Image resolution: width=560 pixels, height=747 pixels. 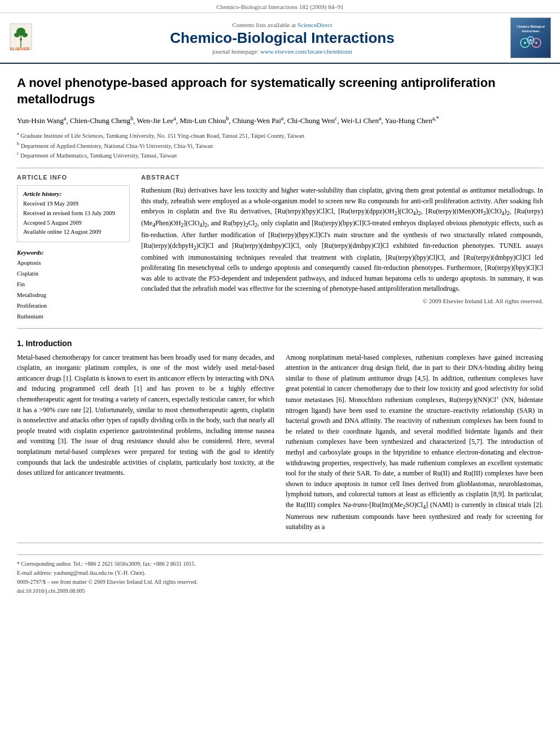 I want to click on keyword-metallodrug: Metallodrug, so click(x=73, y=296).